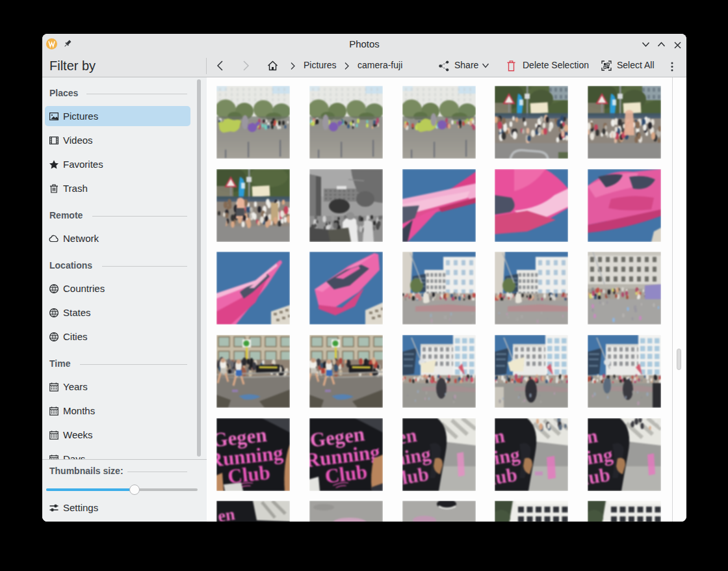 The image size is (728, 571). Describe the element at coordinates (226, 513) in the screenshot. I see `svg-text: en` at that location.